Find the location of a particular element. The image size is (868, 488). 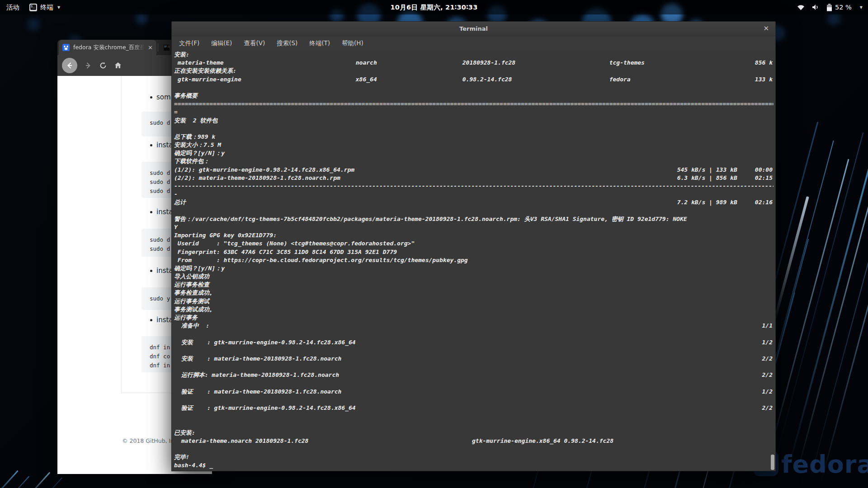

tab2-favicon: IF:1 is located at coordinates (166, 48).